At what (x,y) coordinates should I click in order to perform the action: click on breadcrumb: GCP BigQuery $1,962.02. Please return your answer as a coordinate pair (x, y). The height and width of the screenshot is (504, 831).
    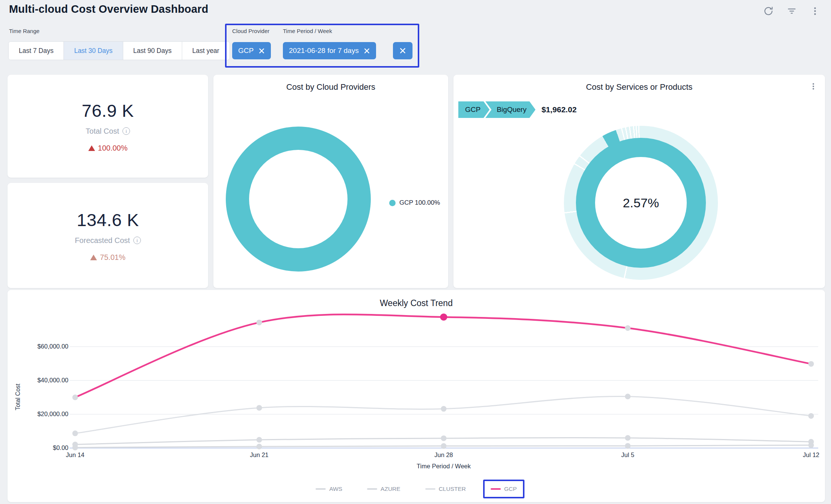
    Looking at the image, I should click on (518, 110).